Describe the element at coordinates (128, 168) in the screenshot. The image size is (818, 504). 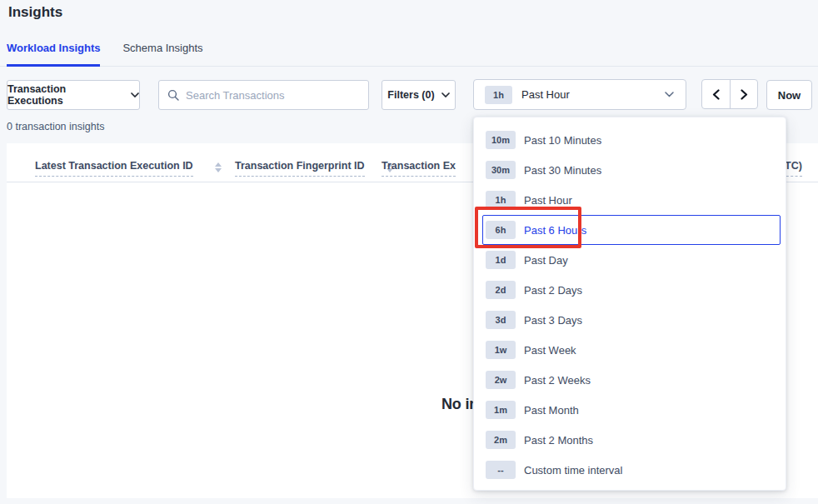
I see `column-header-latest-transaction-execution-id: Latest Transaction Execution ID` at that location.